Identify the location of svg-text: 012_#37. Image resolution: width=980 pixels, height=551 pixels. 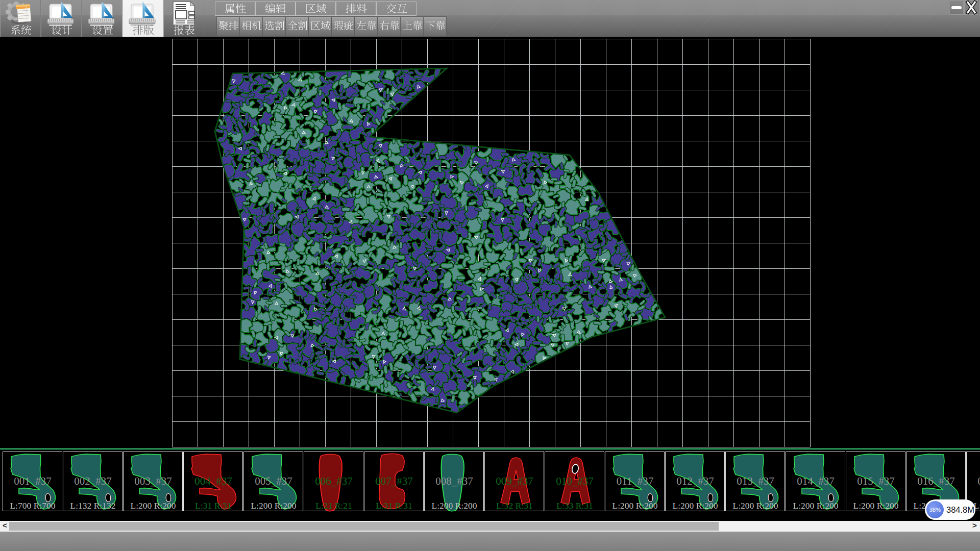
(695, 481).